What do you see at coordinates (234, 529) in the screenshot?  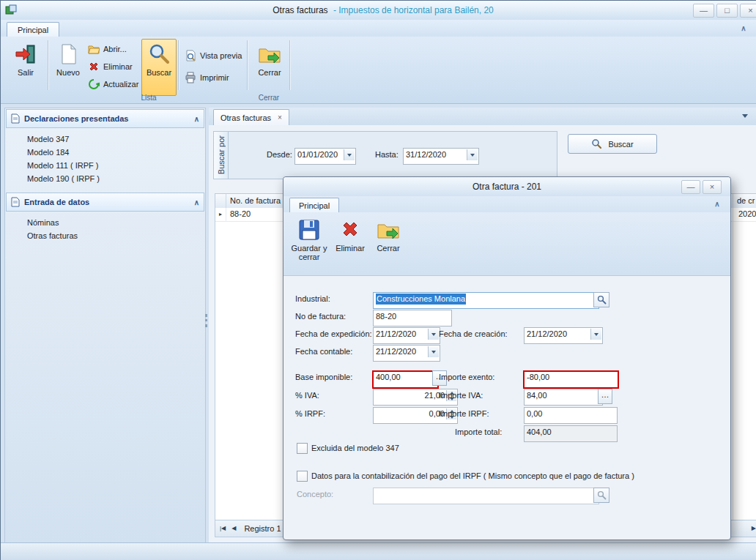 I see `nav-prev-icon: ◀` at bounding box center [234, 529].